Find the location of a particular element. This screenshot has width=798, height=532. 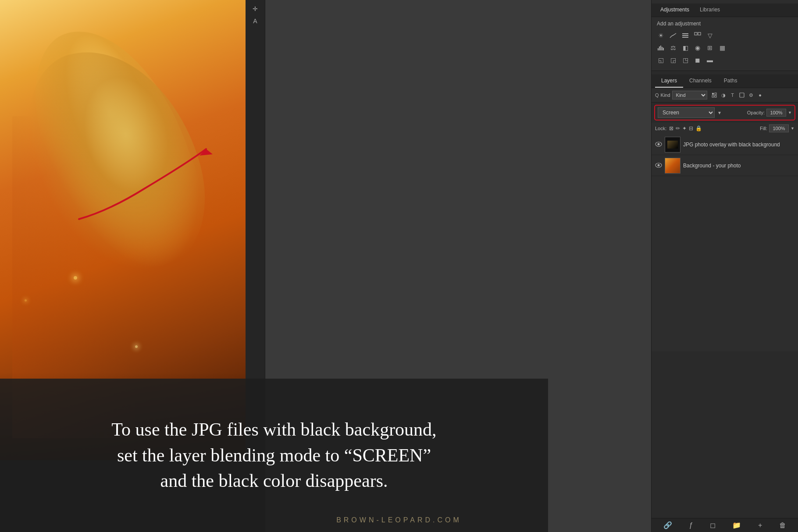

fill-value: 100% is located at coordinates (779, 128).